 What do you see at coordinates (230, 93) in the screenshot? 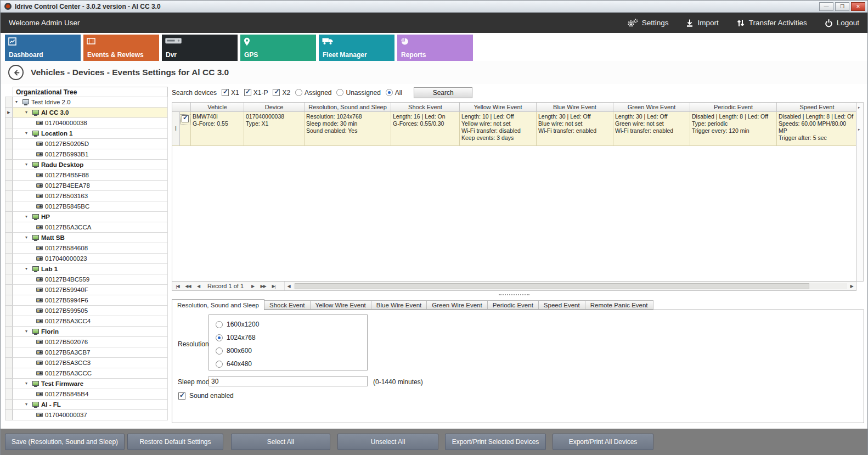
I see `filter-x1: X1` at bounding box center [230, 93].